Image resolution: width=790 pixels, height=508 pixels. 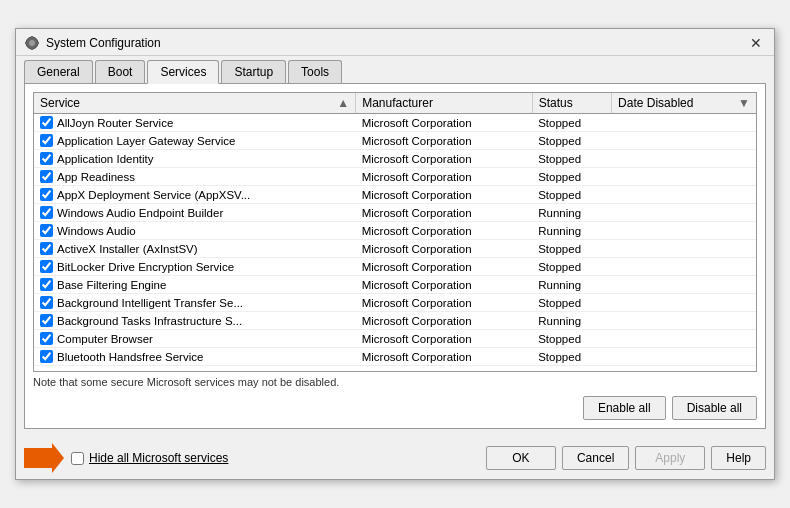 I want to click on col-status: Status, so click(x=572, y=104).